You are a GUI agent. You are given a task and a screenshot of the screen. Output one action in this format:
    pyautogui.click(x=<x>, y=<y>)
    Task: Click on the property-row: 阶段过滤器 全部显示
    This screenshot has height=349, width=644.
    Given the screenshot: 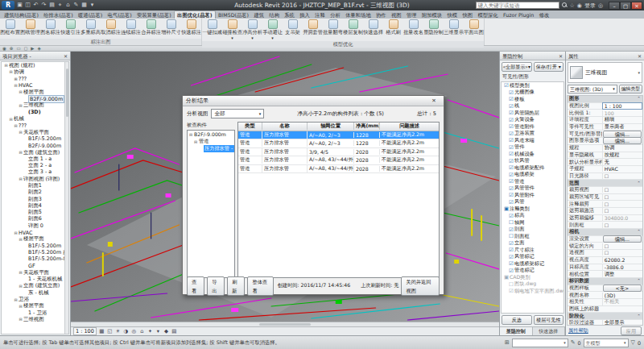 What is the action you would take?
    pyautogui.click(x=605, y=322)
    